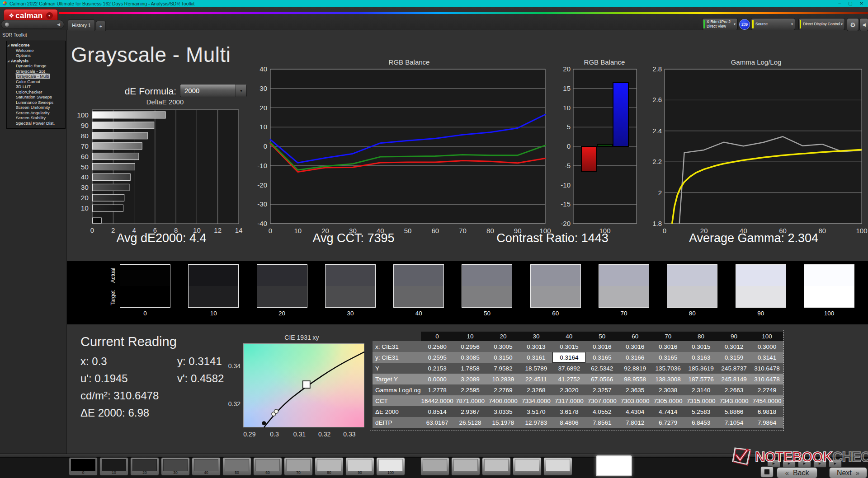  Describe the element at coordinates (767, 401) in the screenshot. I see `table-cell: 7454.0000` at that location.